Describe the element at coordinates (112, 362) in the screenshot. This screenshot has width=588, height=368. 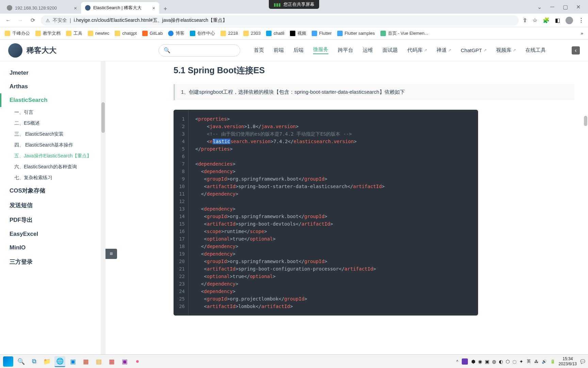
I see `app-icon: ▦` at that location.